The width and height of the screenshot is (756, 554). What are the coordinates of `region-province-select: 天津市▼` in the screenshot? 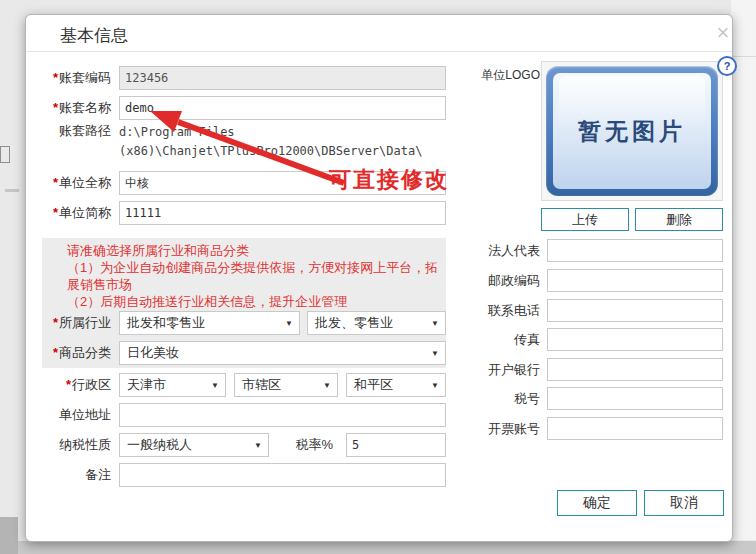 It's located at (172, 385).